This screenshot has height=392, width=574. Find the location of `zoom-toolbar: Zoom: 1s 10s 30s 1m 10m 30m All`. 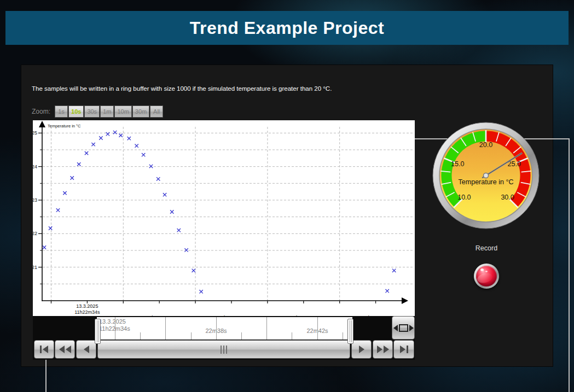

zoom-toolbar: Zoom: 1s 10s 30s 1m 10m 30m All is located at coordinates (97, 112).